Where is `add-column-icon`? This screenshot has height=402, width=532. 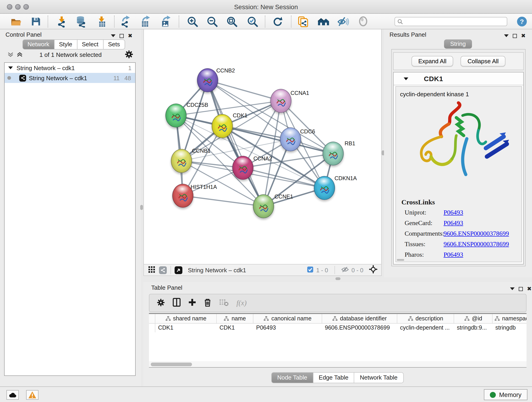
add-column-icon is located at coordinates (192, 303).